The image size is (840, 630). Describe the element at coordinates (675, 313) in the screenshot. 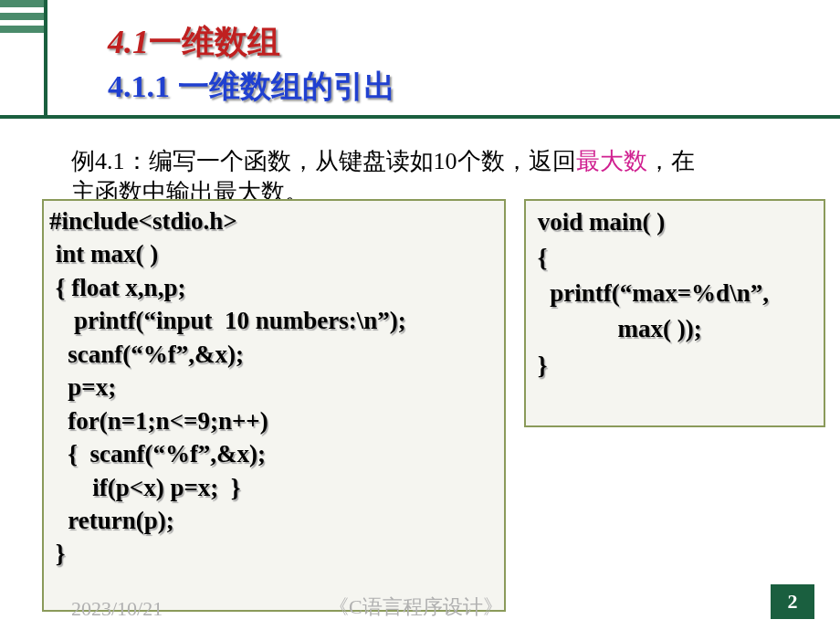

I see `code-block-right: void main( ) { printf(“max=%d\n”, max( )…` at that location.